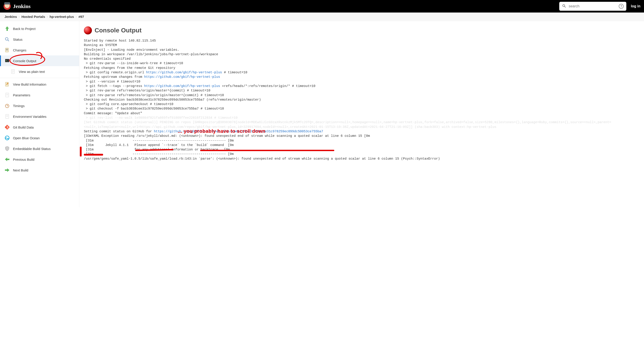 Image resolution: width=644 pixels, height=342 pixels. Describe the element at coordinates (7, 84) in the screenshot. I see `edit-doc-icon` at that location.